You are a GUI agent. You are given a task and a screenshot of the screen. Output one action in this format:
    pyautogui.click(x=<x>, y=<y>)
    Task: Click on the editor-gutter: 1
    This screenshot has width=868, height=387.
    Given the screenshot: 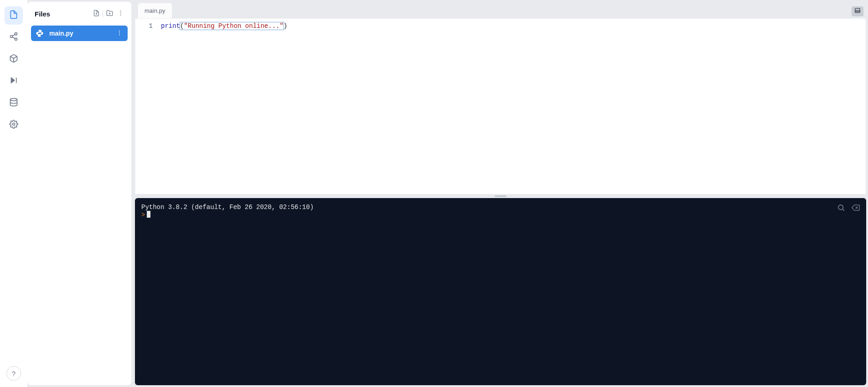 What is the action you would take?
    pyautogui.click(x=146, y=106)
    